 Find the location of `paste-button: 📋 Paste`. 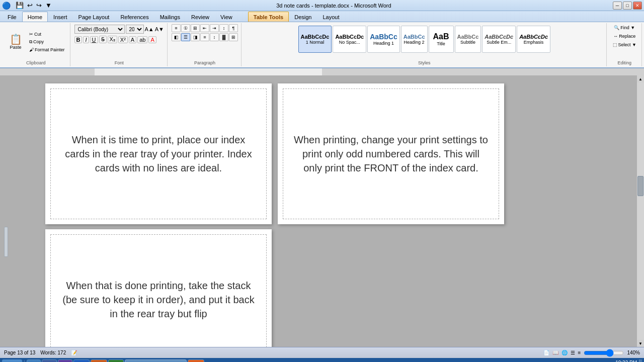

paste-button: 📋 Paste is located at coordinates (16, 42).